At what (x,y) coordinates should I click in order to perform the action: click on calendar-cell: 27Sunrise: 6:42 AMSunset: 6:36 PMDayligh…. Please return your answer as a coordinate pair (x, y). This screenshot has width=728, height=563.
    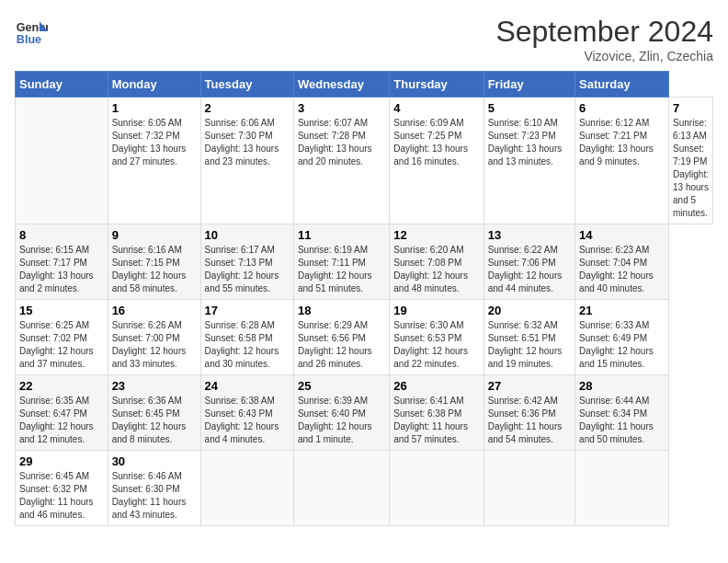
    Looking at the image, I should click on (529, 413).